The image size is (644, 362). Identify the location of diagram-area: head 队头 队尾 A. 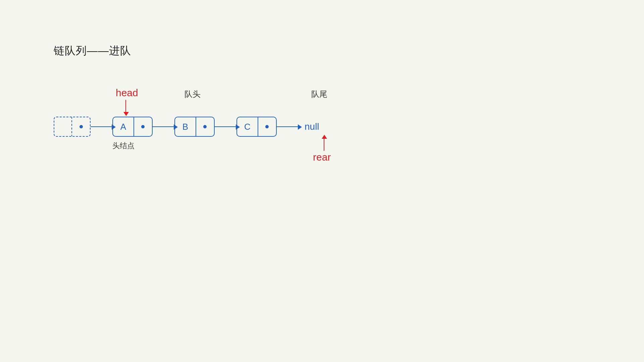
(205, 137).